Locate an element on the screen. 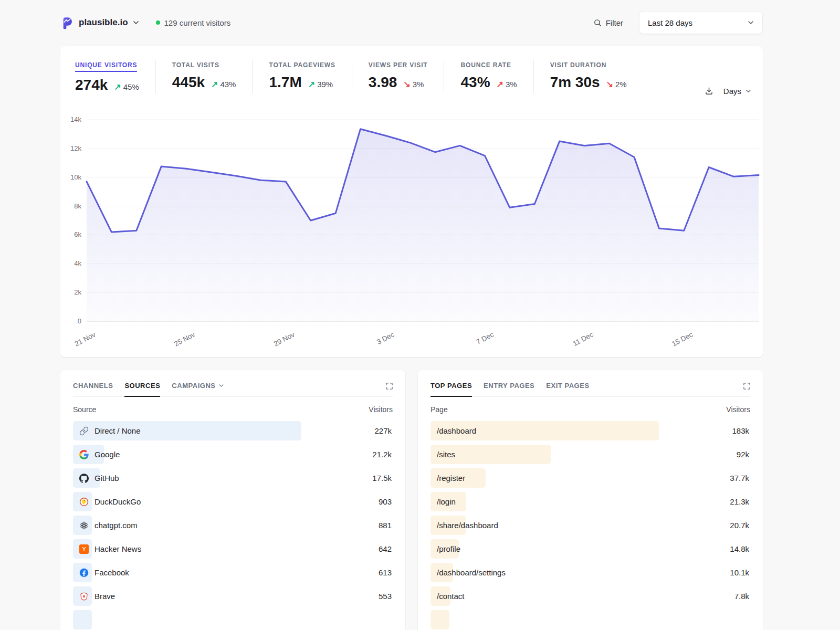  row-label: chatgpt.com is located at coordinates (116, 525).